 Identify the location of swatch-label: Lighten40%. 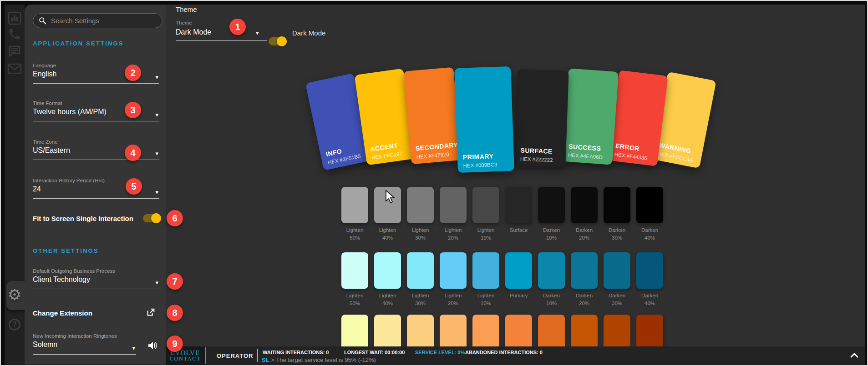
(388, 300).